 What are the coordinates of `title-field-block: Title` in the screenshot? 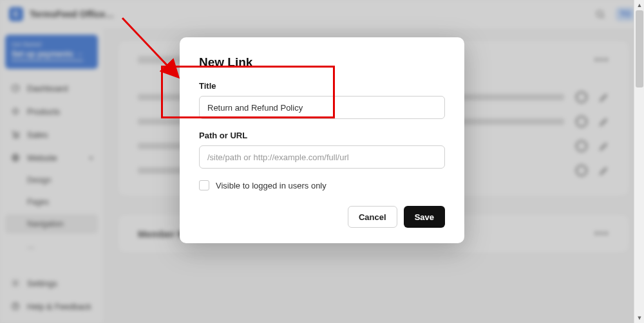 It's located at (322, 100).